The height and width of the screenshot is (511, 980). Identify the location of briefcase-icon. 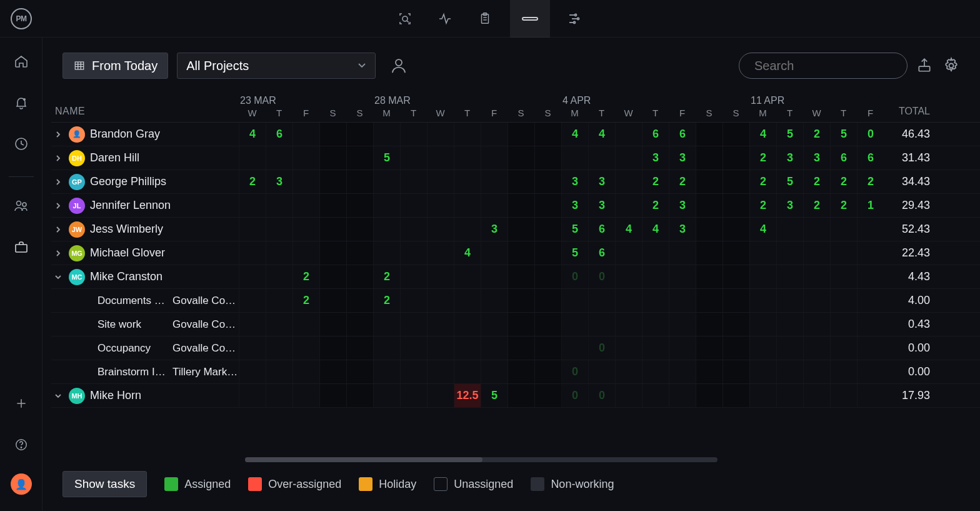
(21, 247).